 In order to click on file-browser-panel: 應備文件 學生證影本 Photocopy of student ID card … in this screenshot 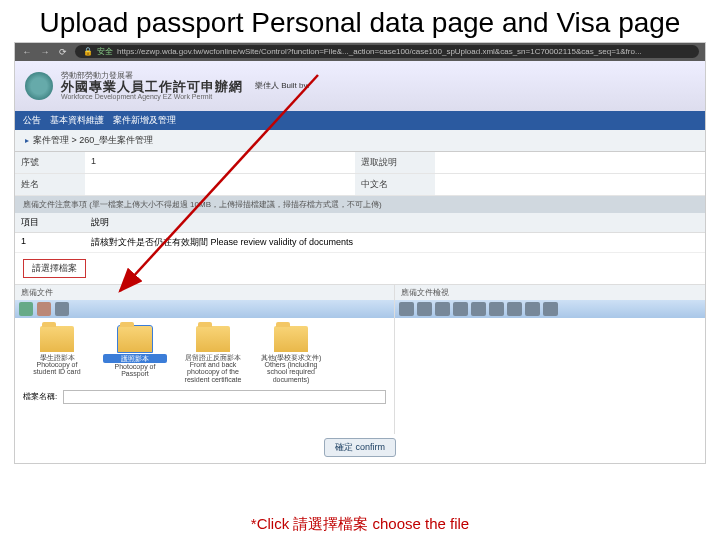, I will do `click(205, 360)`.